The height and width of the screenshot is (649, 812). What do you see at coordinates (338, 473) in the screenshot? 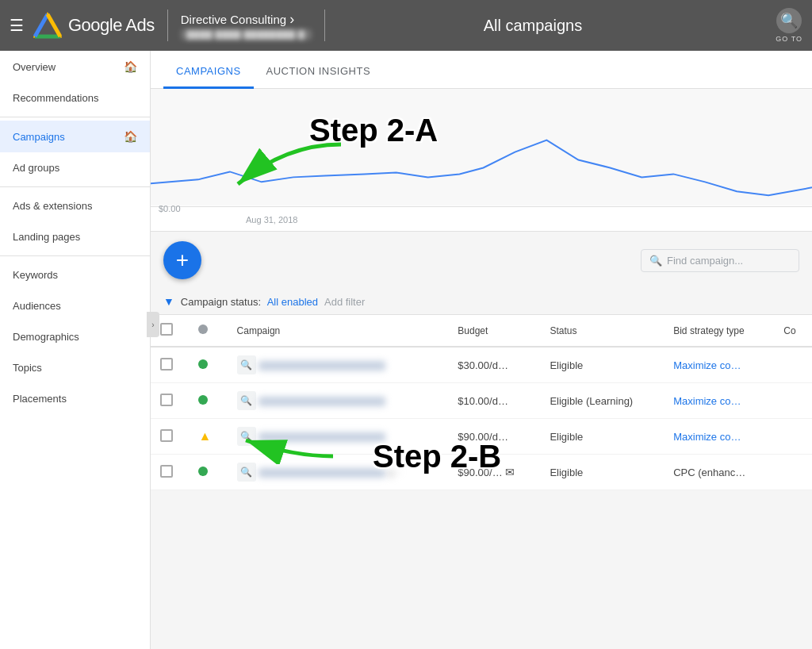
I see `row4-campaign: 🔍 g -` at bounding box center [338, 473].